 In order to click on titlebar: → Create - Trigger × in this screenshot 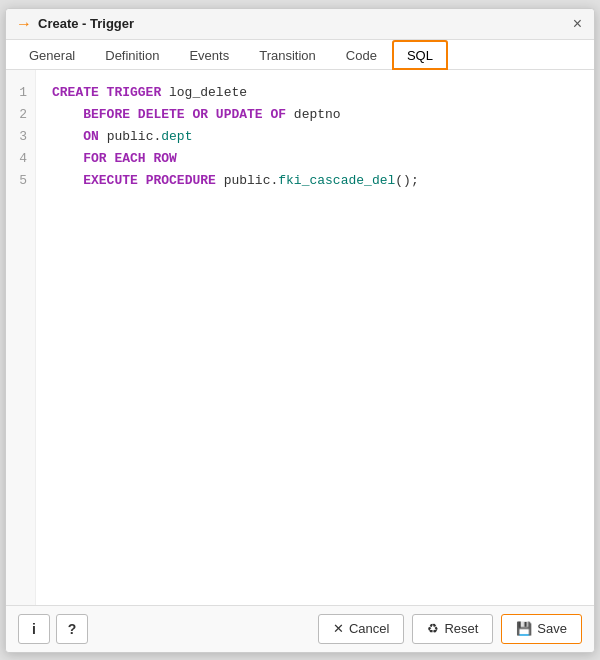, I will do `click(300, 24)`.